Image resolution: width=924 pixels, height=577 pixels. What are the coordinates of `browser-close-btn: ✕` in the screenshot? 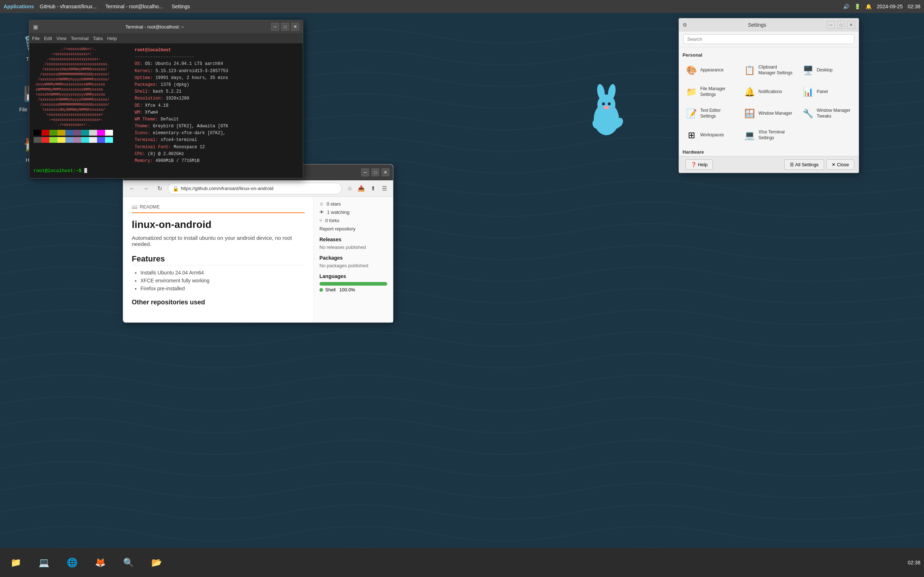 It's located at (386, 172).